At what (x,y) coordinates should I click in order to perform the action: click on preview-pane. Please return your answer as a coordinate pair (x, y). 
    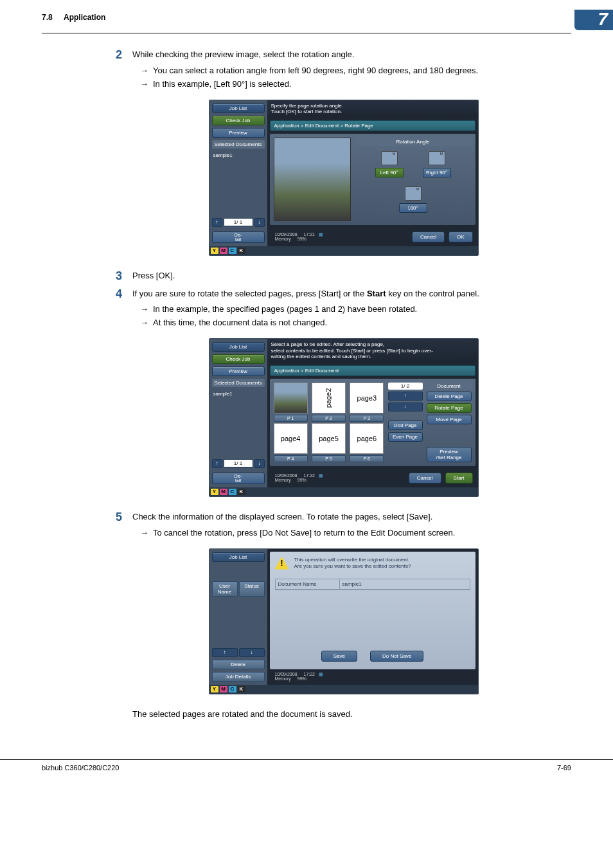
    Looking at the image, I should click on (312, 179).